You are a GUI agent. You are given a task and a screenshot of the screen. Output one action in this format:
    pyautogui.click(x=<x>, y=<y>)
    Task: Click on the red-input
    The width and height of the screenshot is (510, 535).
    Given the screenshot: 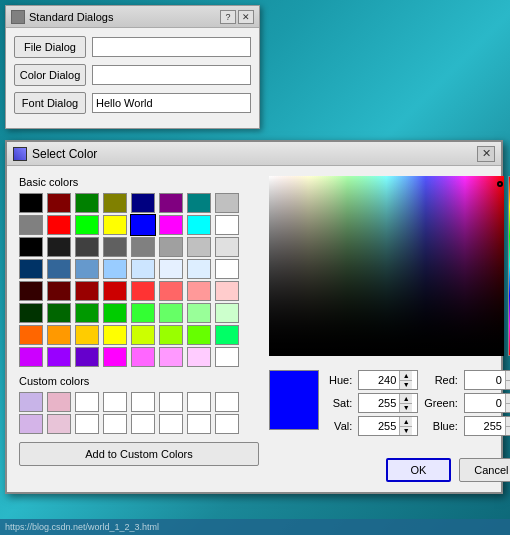 What is the action you would take?
    pyautogui.click(x=485, y=380)
    